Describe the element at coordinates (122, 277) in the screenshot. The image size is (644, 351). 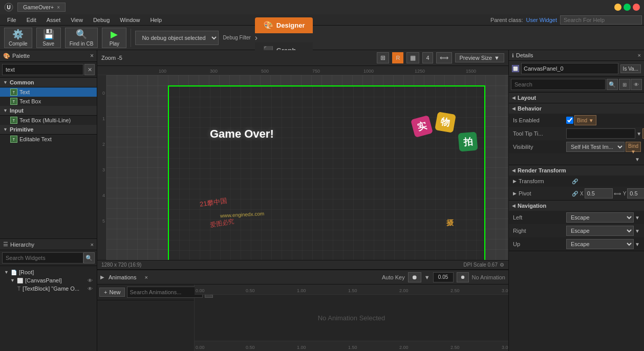
I see `animation-title: Animations` at that location.